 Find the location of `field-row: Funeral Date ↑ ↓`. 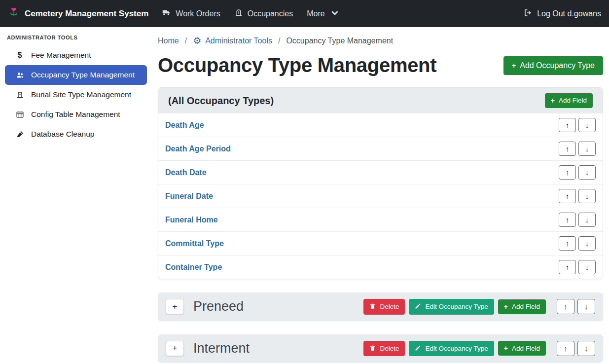

field-row: Funeral Date ↑ ↓ is located at coordinates (381, 196).